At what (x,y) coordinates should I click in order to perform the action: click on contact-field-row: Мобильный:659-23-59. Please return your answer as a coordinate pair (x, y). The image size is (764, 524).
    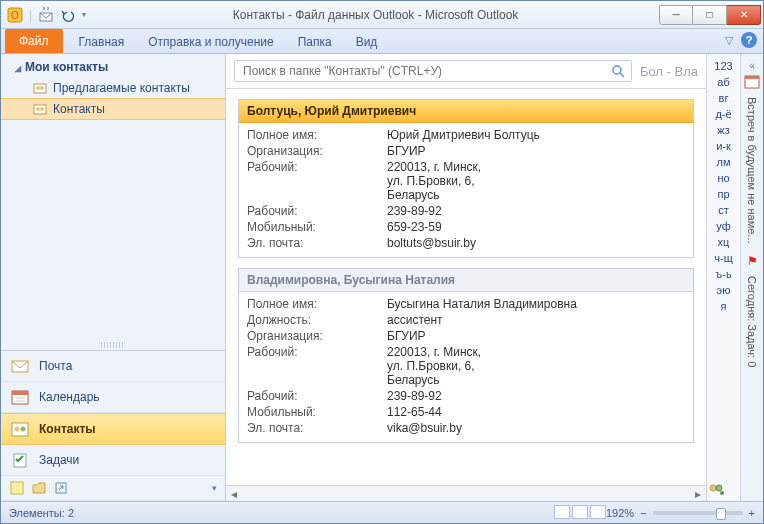
    Looking at the image, I should click on (466, 227).